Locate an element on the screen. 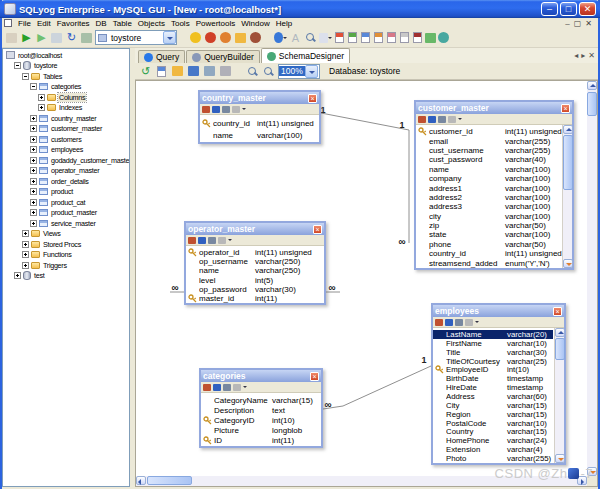 The width and height of the screenshot is (600, 489). field-row-lastname: LastNamevarchar(20) is located at coordinates (493, 334).